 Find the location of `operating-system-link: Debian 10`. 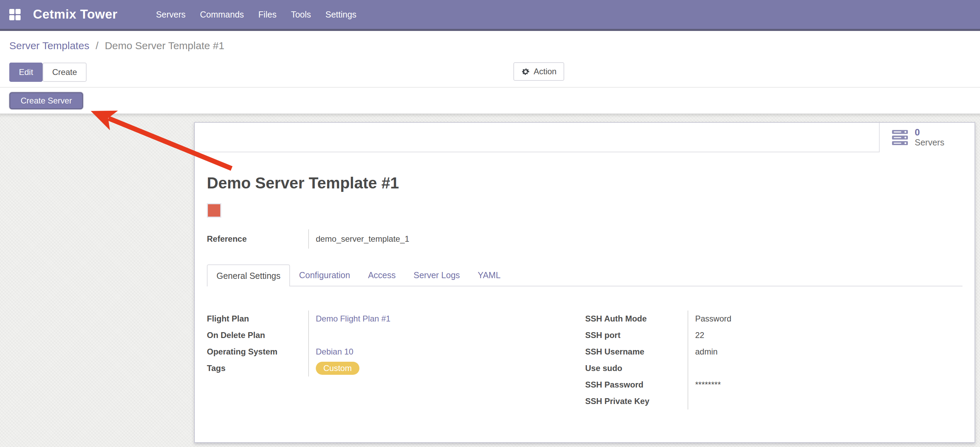

operating-system-link: Debian 10 is located at coordinates (335, 352).